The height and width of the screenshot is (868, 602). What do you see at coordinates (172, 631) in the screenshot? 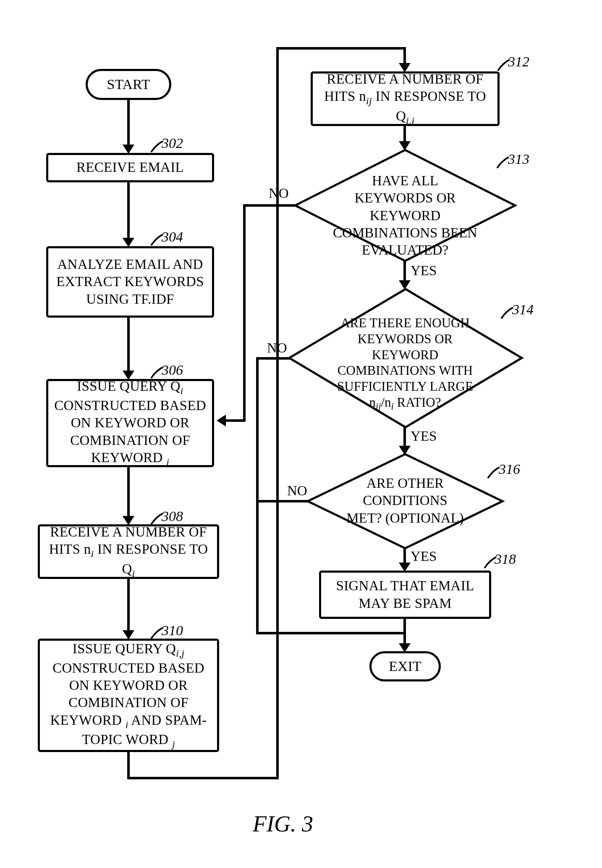
I see `step-310-num: 310` at bounding box center [172, 631].